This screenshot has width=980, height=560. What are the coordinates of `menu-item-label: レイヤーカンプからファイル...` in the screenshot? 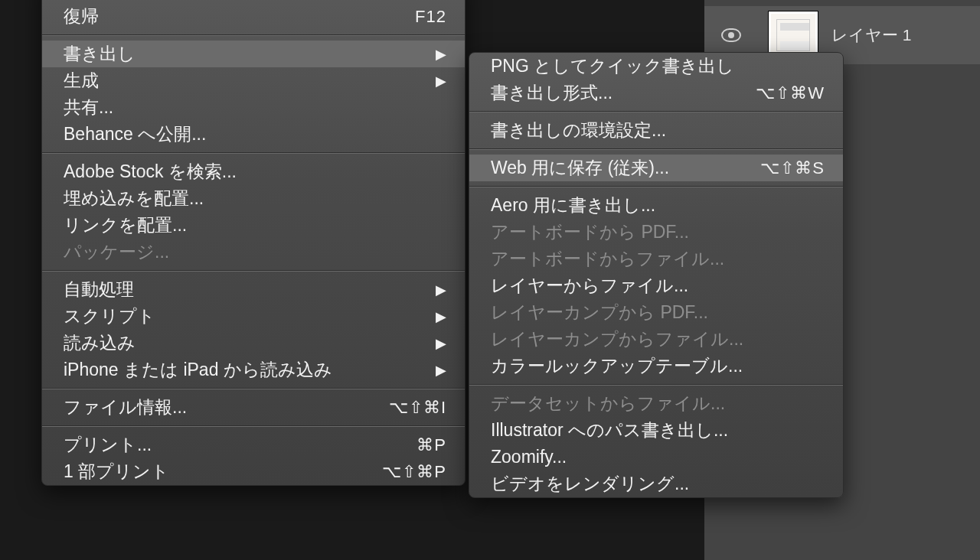 It's located at (658, 340).